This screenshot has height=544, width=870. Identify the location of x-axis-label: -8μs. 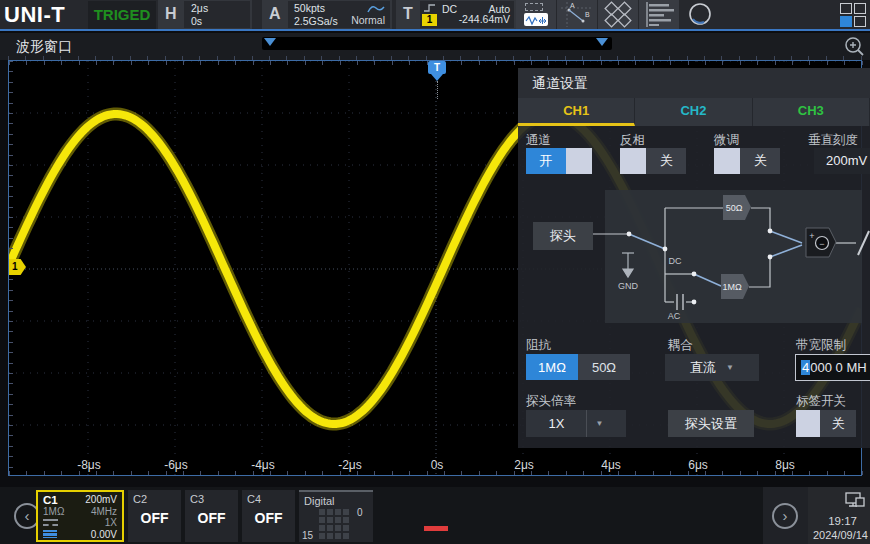
(89, 465).